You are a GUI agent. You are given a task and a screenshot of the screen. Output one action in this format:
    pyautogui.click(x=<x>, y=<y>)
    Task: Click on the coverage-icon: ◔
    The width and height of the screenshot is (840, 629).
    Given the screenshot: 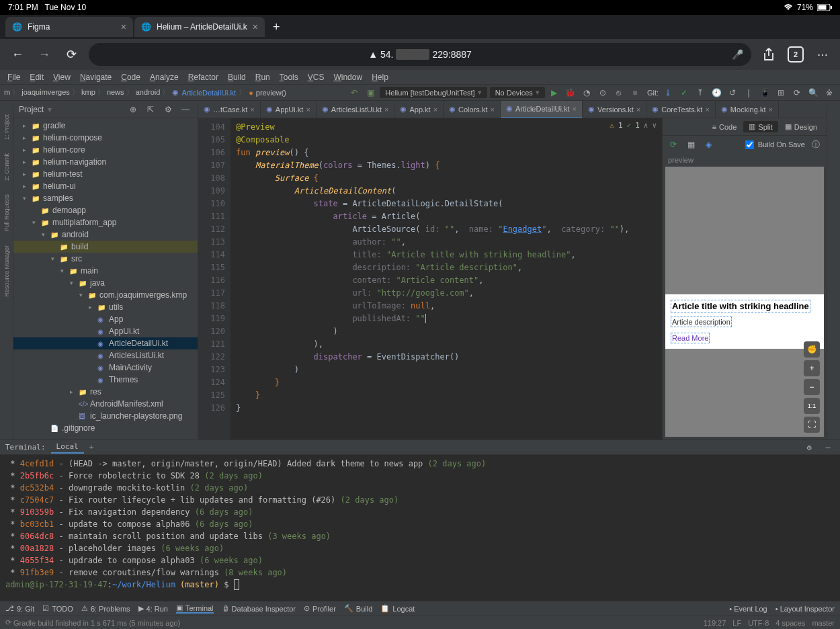 What is the action you would take?
    pyautogui.click(x=587, y=93)
    